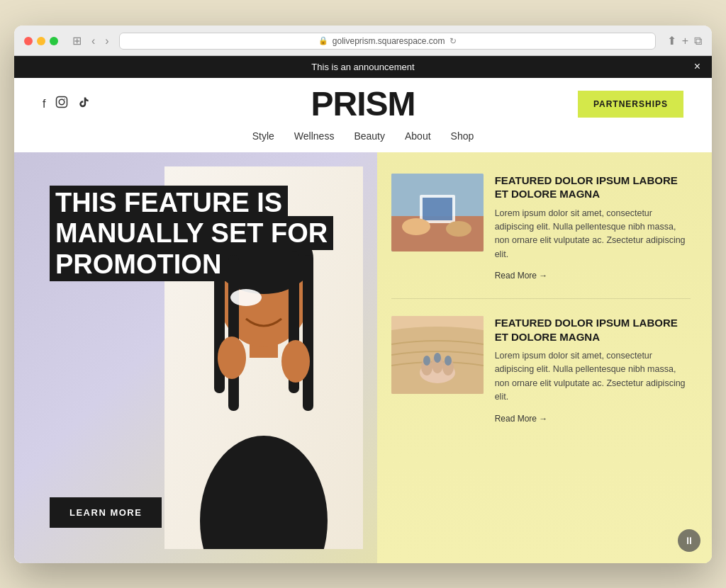 The width and height of the screenshot is (726, 588). Describe the element at coordinates (437, 355) in the screenshot. I see `article-2-svg` at that location.